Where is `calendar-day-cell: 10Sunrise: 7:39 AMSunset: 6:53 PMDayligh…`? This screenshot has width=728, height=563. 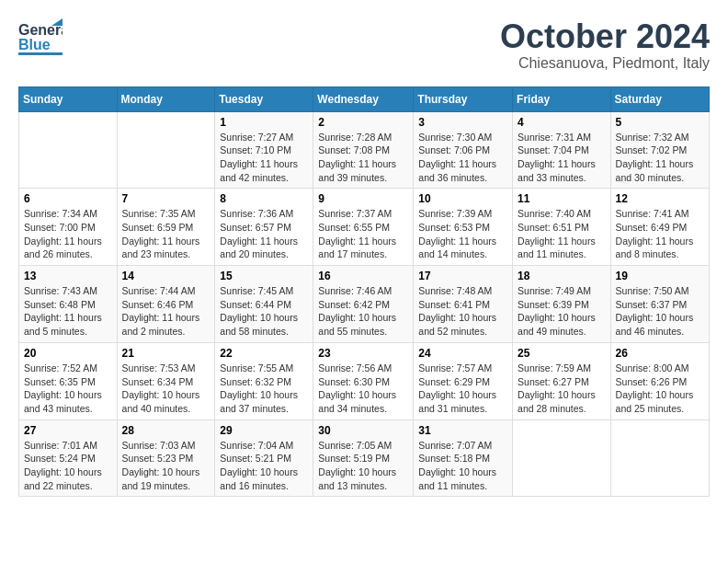 calendar-day-cell: 10Sunrise: 7:39 AMSunset: 6:53 PMDayligh… is located at coordinates (463, 227).